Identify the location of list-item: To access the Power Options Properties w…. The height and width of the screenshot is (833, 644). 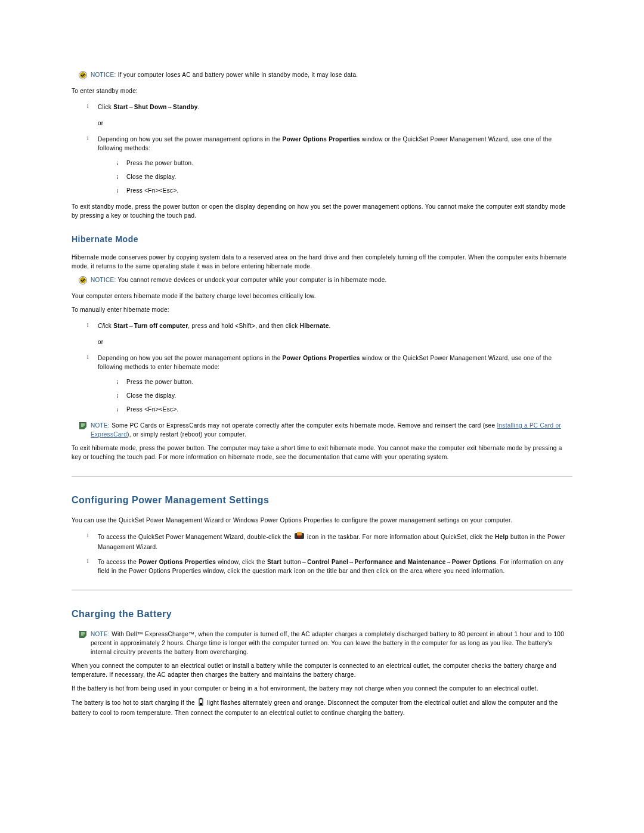
(332, 566).